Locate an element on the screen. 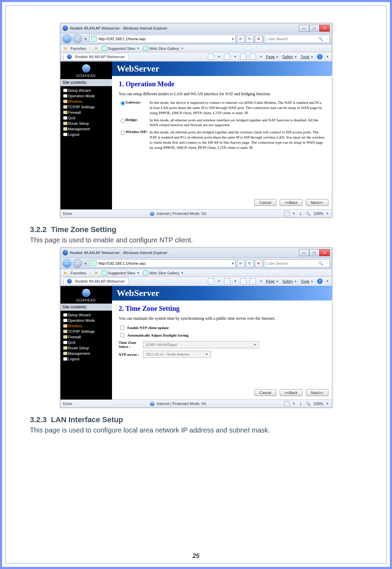 Image resolution: width=392 pixels, height=569 pixels. globe-icon is located at coordinates (86, 293).